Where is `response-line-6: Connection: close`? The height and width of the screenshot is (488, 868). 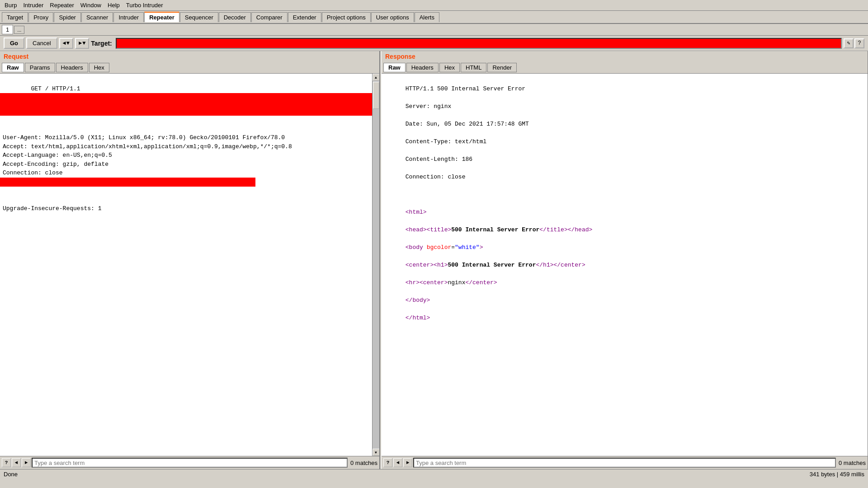
response-line-6: Connection: close is located at coordinates (436, 177).